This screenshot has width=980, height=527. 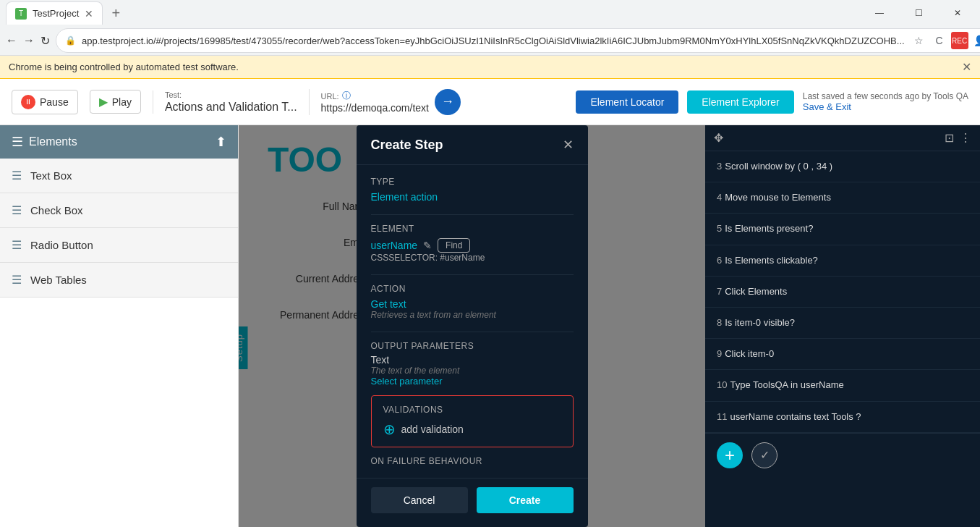 I want to click on element-explorer-button: Element Explorer, so click(x=741, y=102).